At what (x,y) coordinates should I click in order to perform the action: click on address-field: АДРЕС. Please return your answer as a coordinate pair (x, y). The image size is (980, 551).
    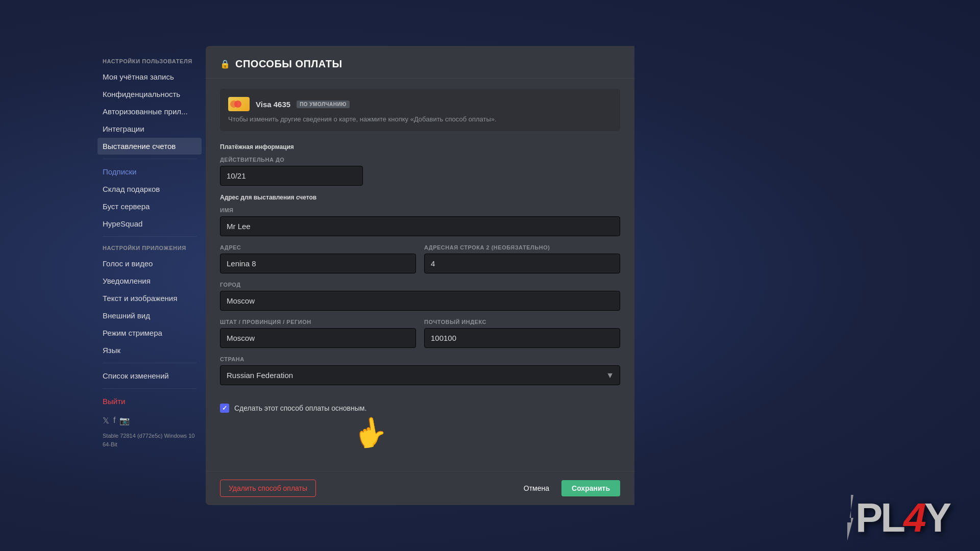
    Looking at the image, I should click on (318, 259).